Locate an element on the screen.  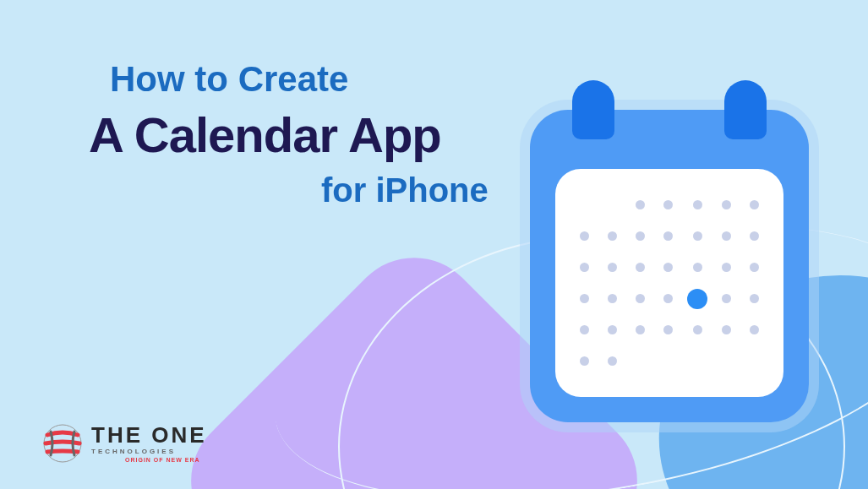
main-heading: How to Create A Calendar App for iPhone is located at coordinates (299, 134).